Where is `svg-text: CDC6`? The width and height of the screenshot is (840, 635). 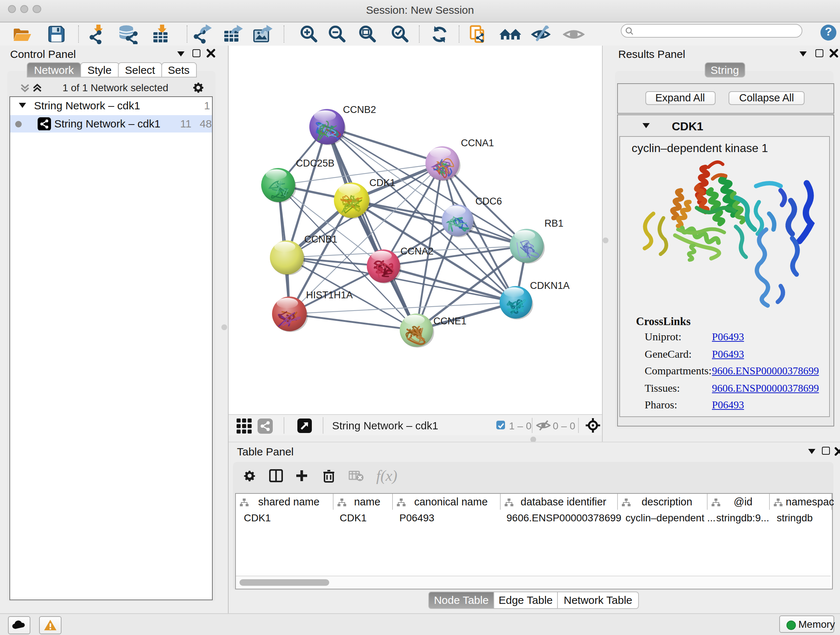
svg-text: CDC6 is located at coordinates (488, 201).